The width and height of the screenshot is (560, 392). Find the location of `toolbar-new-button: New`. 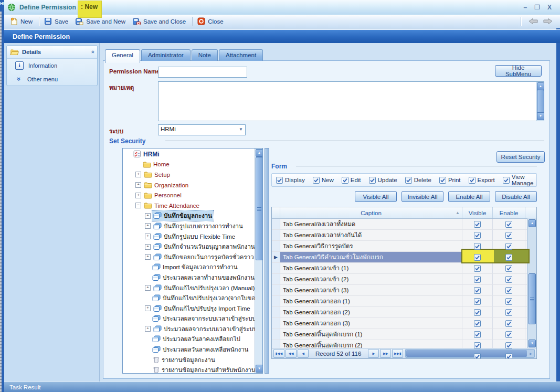

toolbar-new-button: New is located at coordinates (22, 21).